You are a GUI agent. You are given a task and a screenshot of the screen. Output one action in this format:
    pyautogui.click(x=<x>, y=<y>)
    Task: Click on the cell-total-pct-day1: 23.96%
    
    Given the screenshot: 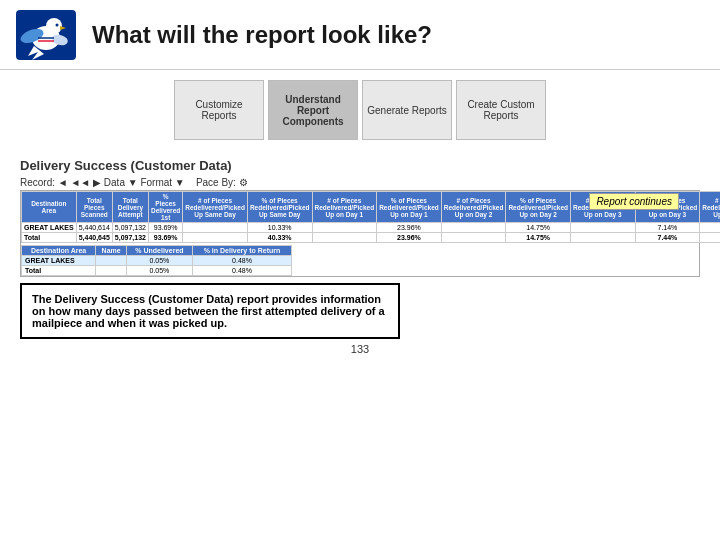 What is the action you would take?
    pyautogui.click(x=410, y=238)
    